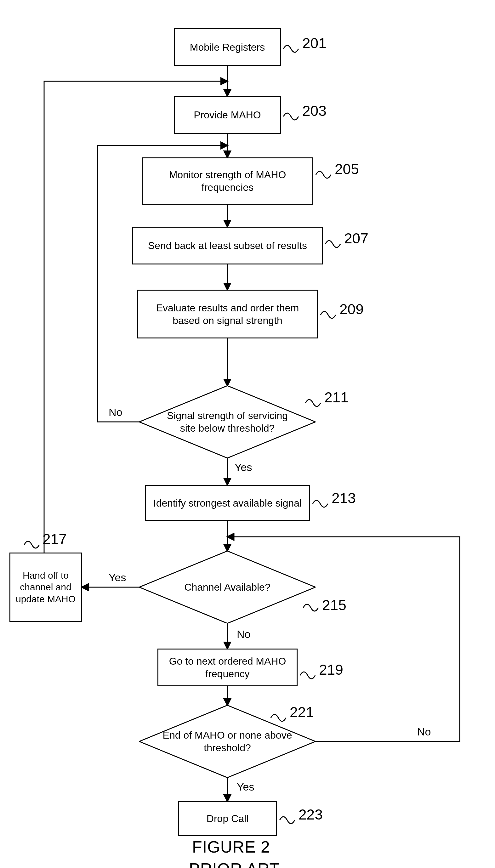 Image resolution: width=495 pixels, height=868 pixels. What do you see at coordinates (314, 43) in the screenshot?
I see `ref-201: 201` at bounding box center [314, 43].